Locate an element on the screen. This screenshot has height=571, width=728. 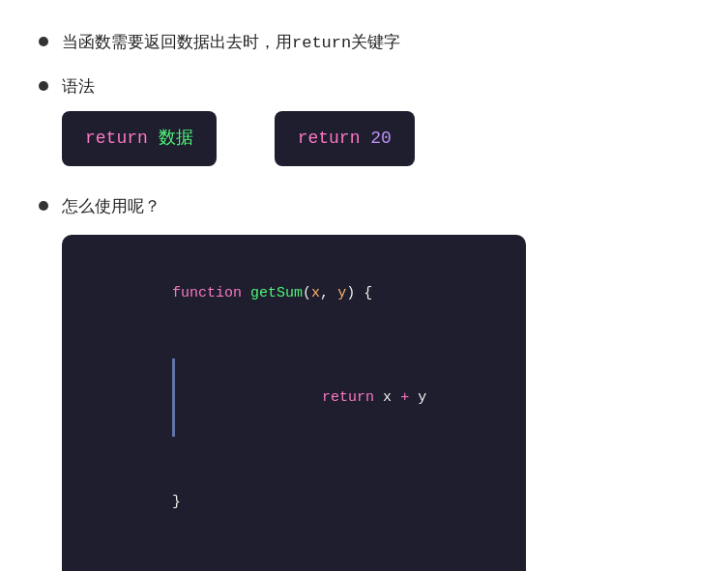
bullet1-keyword: return is located at coordinates (321, 43).